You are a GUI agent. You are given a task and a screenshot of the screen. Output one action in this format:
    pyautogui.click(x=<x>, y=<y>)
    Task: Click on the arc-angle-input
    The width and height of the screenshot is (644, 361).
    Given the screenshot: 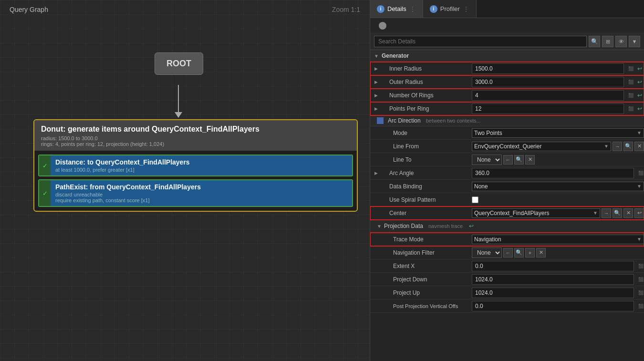 What is the action you would take?
    pyautogui.click(x=553, y=173)
    